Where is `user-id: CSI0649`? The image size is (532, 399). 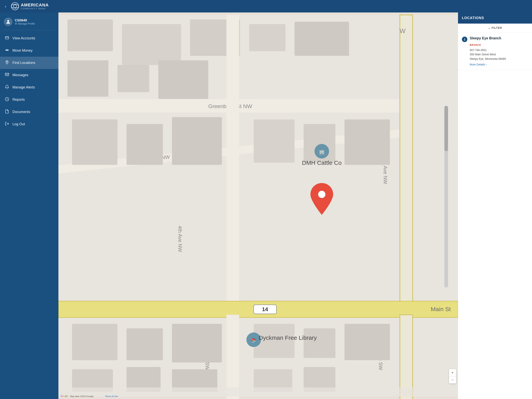
user-id: CSI0649 is located at coordinates (25, 20).